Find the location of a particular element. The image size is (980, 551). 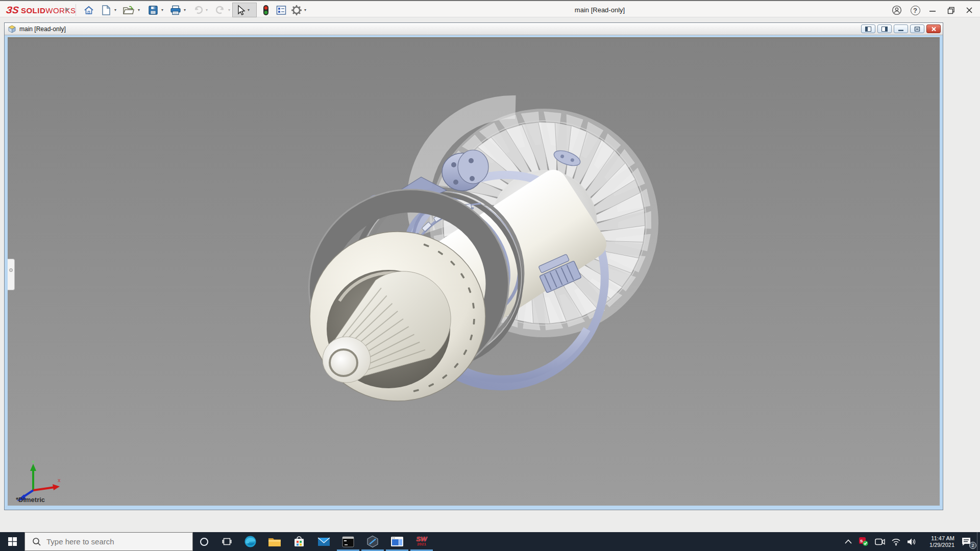

solidworks-check-icon: S is located at coordinates (864, 542).